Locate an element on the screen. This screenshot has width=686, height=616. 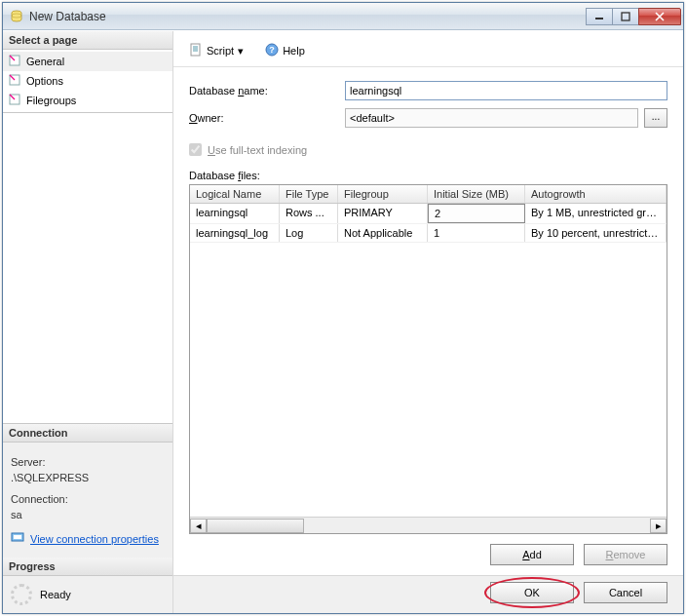
dialog-button-bar: OK Cancel is located at coordinates (429, 595).